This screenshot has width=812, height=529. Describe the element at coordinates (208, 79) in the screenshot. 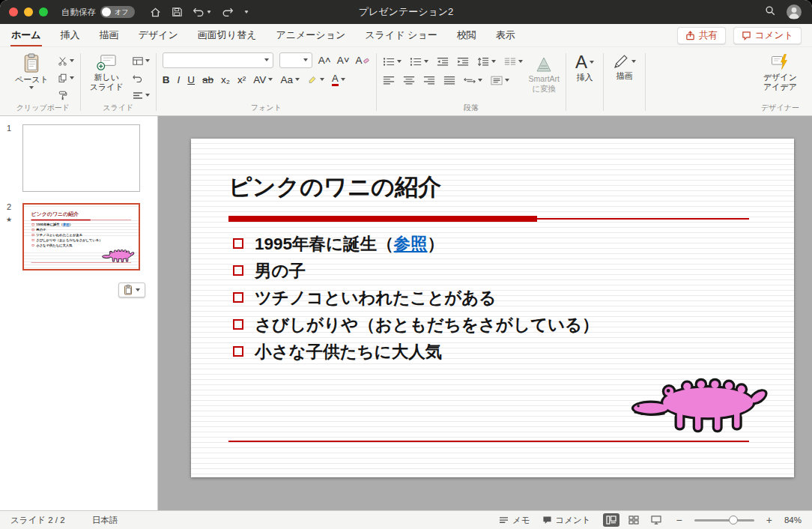

I see `strikethrough-button: ab` at that location.